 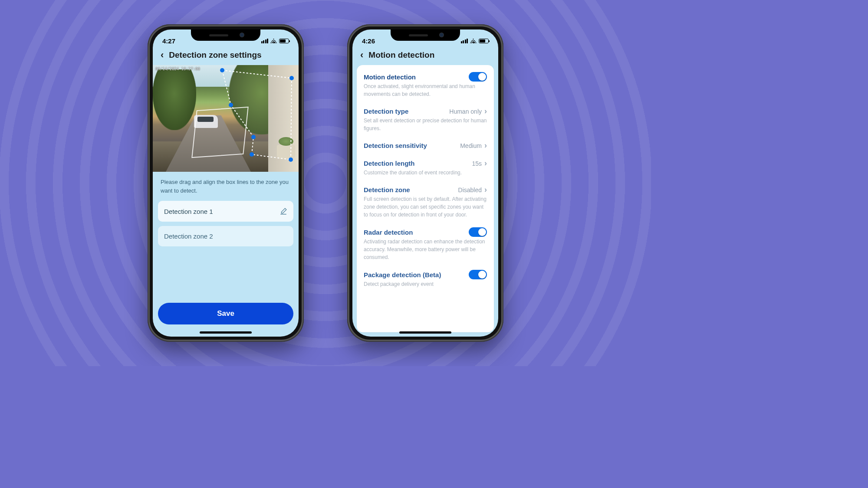 What do you see at coordinates (169, 41) in the screenshot?
I see `status-time: 4:27` at bounding box center [169, 41].